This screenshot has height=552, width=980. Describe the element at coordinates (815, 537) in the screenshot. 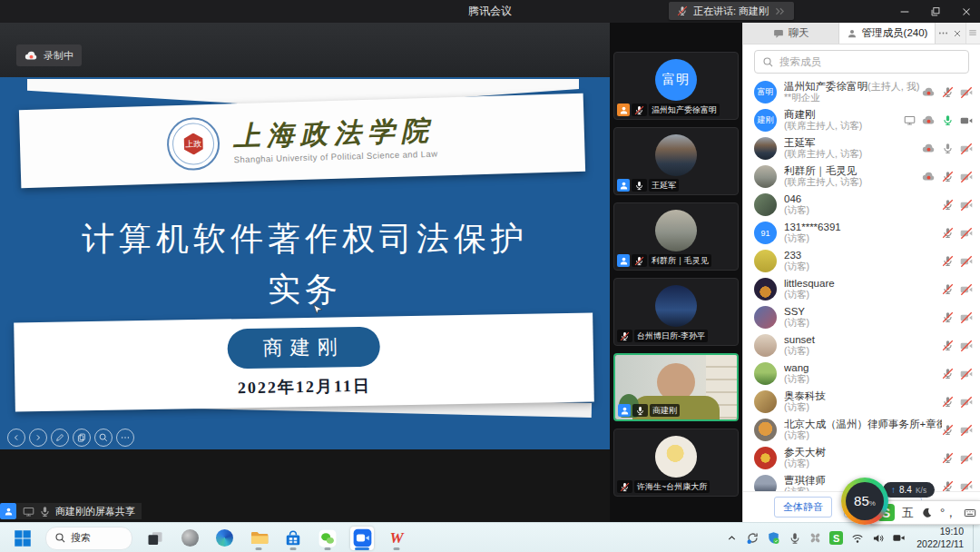

I see `pinwheel-icon` at that location.